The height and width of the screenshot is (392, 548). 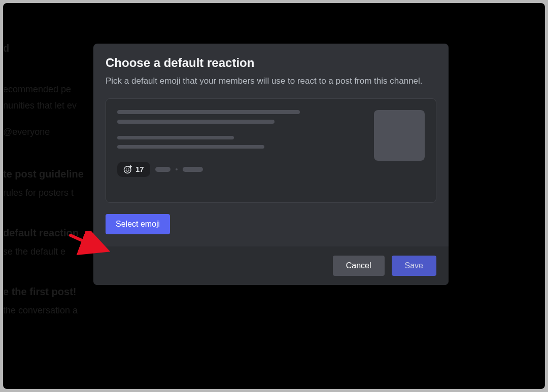 I want to click on reaction-count-value: 17, so click(x=140, y=169).